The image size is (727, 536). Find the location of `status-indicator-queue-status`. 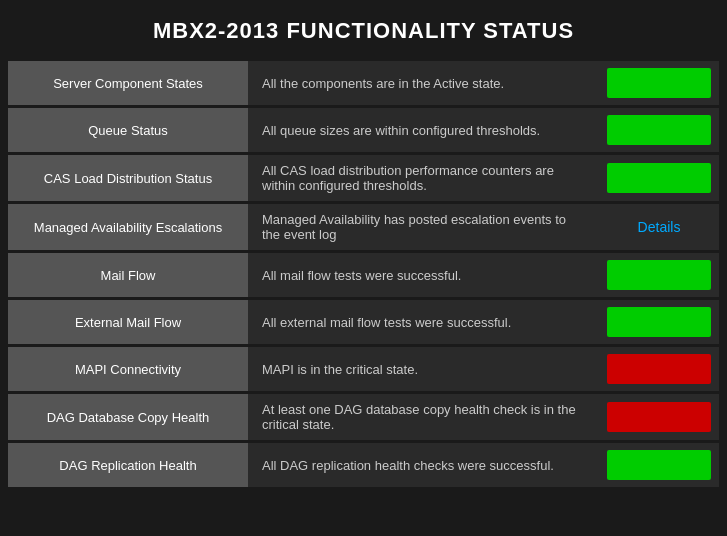

status-indicator-queue-status is located at coordinates (659, 130).